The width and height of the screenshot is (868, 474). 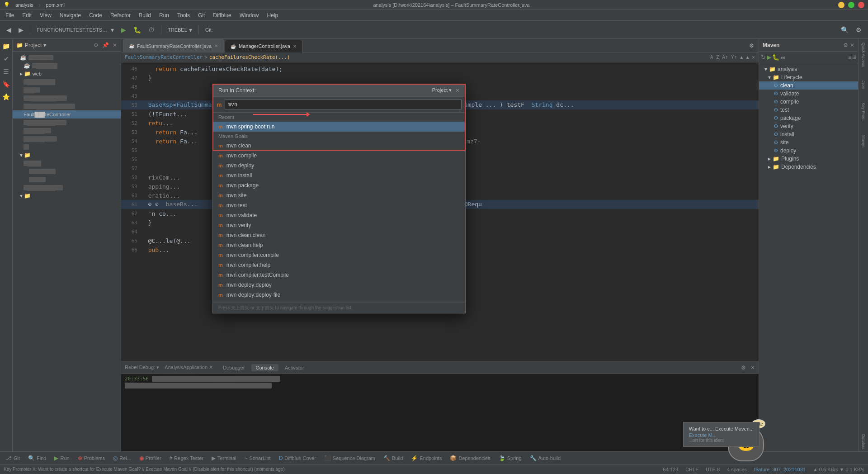 What do you see at coordinates (763, 57) in the screenshot?
I see `maven-refresh-icon: ↻` at bounding box center [763, 57].